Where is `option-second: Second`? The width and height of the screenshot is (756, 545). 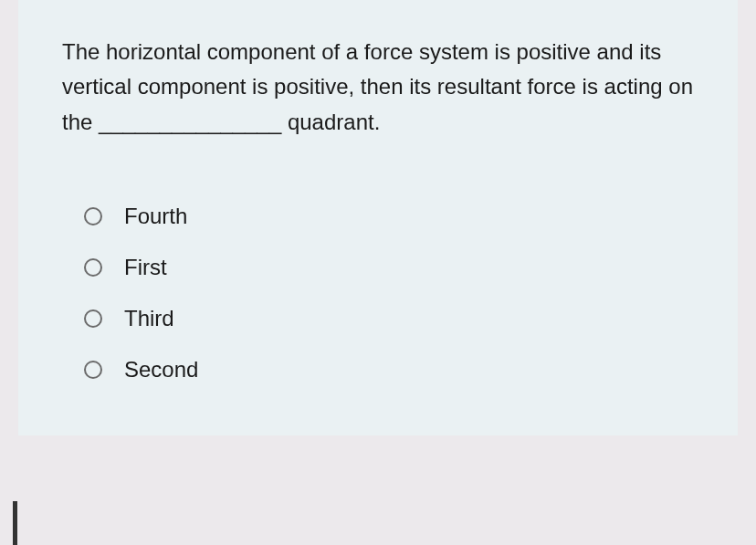
option-second: Second is located at coordinates (389, 370).